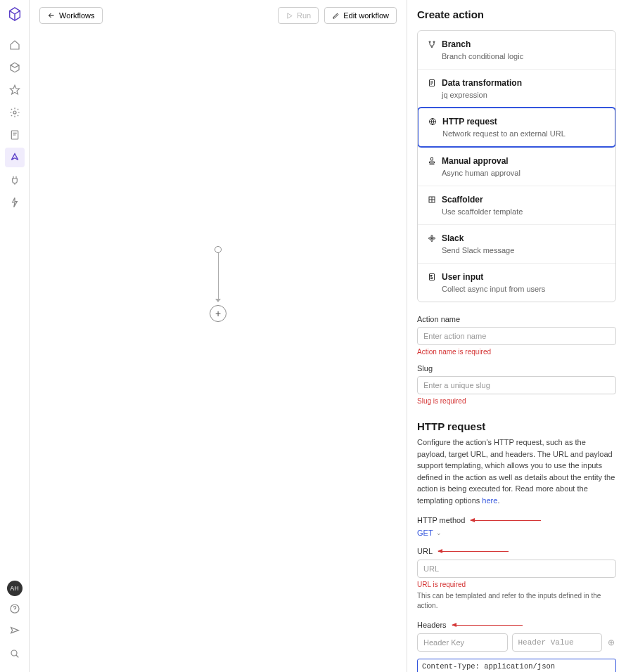 This screenshot has width=626, height=672. I want to click on action-type-title: User input, so click(463, 277).